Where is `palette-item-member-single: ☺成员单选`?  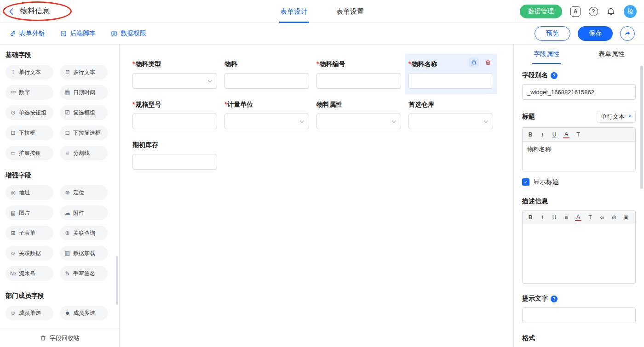
palette-item-member-single: ☺成员单选 is located at coordinates (29, 313).